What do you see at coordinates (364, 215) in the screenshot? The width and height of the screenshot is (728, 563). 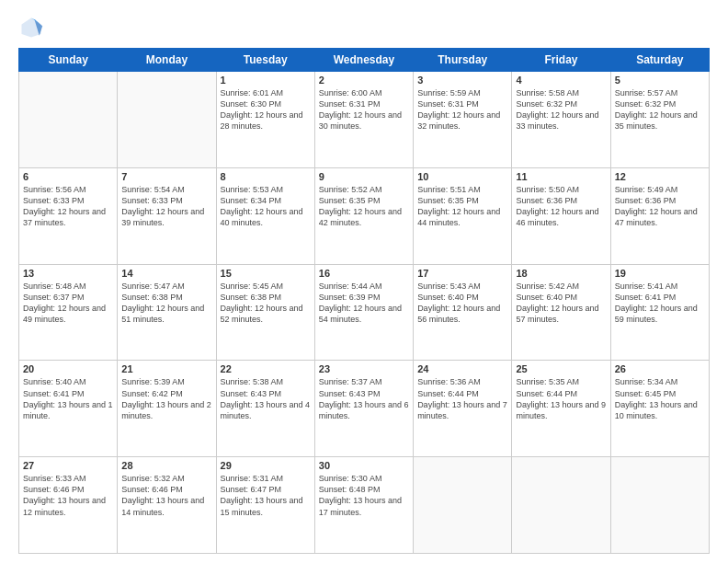 I see `calendar-cell: 9Sunrise: 5:52 AMSunset: 6:35 PMDaylight…` at bounding box center [364, 215].